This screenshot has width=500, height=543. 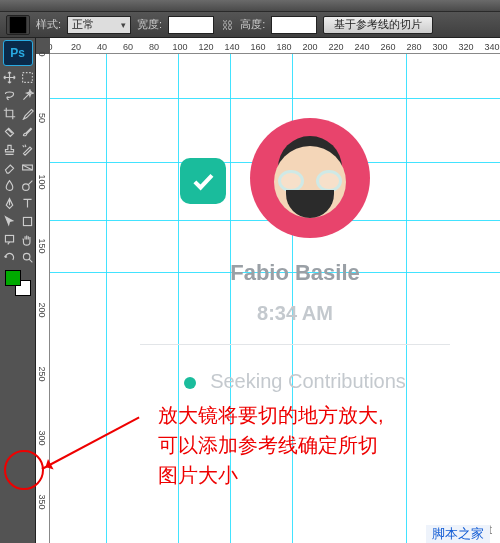 What do you see at coordinates (9, 95) in the screenshot?
I see `lasso-tool` at bounding box center [9, 95].